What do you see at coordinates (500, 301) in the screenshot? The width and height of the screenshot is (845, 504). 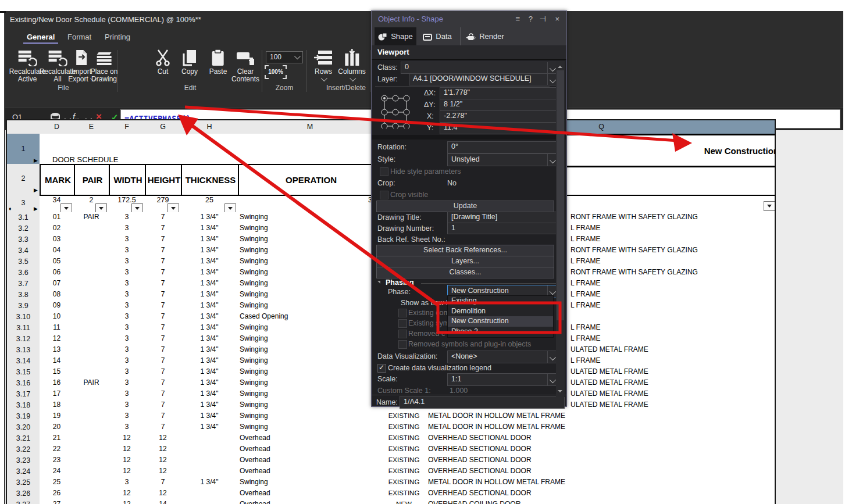 I see `dropdown-item-existing: Existing` at bounding box center [500, 301].